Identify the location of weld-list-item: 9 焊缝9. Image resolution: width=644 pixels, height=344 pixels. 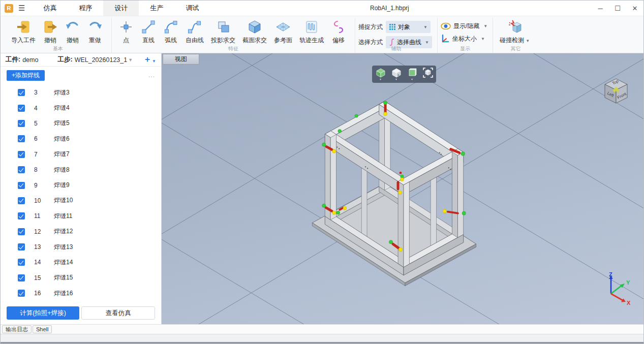
(81, 185).